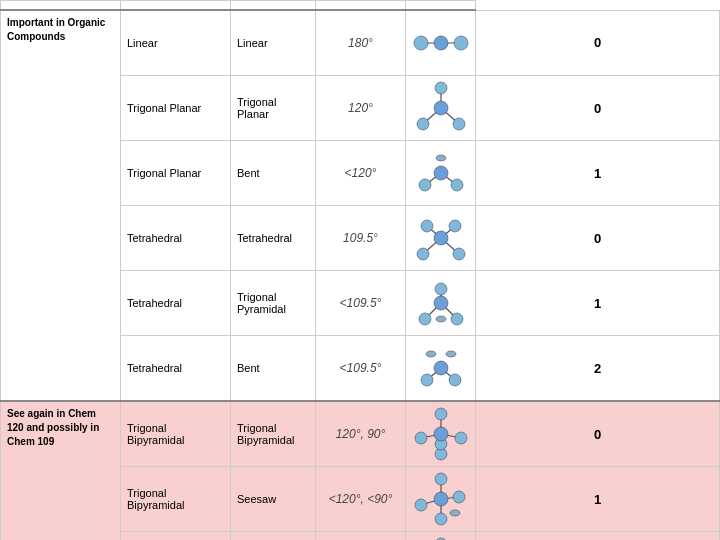 The image size is (720, 540). I want to click on bond-angle: 120°, so click(361, 108).